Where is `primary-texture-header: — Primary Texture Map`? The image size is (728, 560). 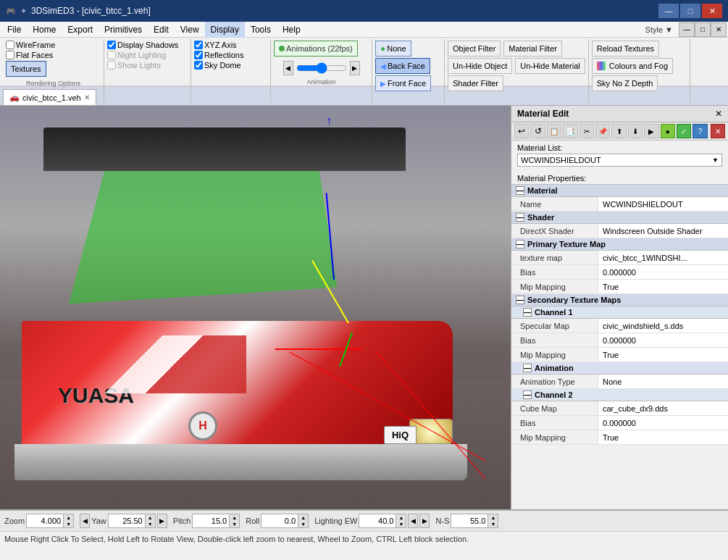 primary-texture-header: — Primary Texture Map is located at coordinates (620, 245).